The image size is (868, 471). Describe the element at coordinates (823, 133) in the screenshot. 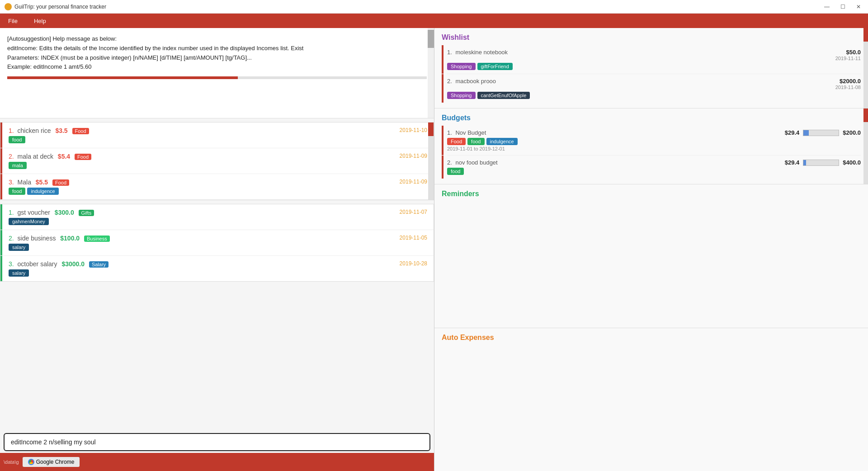

I see `budget-progress-row: $29.4 $200.0` at that location.